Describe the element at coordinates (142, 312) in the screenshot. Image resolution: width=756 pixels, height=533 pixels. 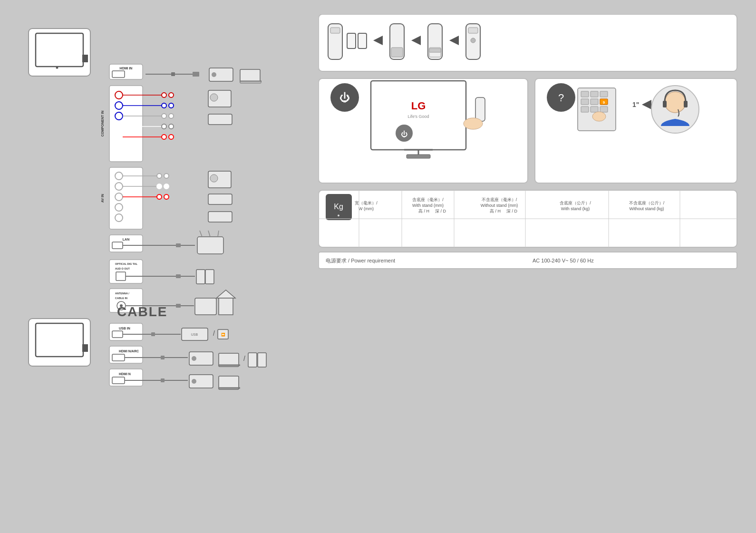
I see `cable-text-label: CABLE` at that location.